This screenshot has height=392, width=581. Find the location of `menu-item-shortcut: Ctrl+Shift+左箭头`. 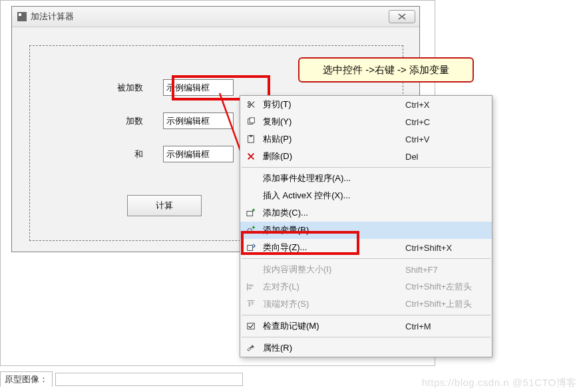

menu-item-shortcut: Ctrl+Shift+左箭头 is located at coordinates (449, 287).